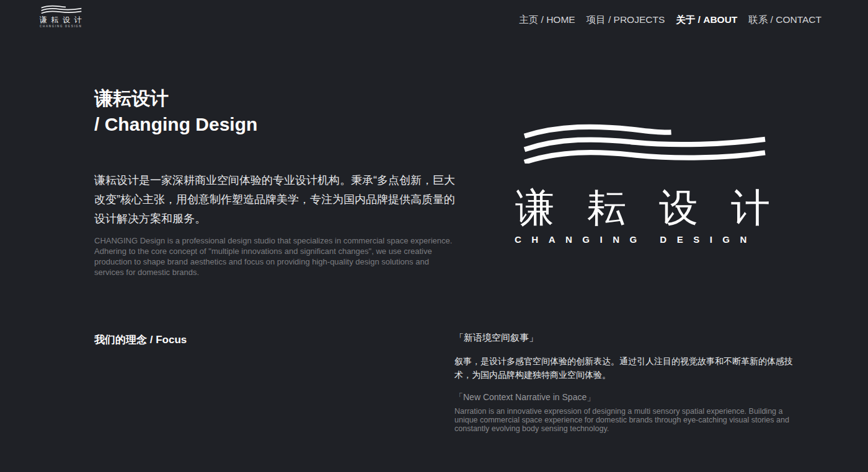 This screenshot has width=868, height=472. Describe the element at coordinates (624, 420) in the screenshot. I see `focus-item-body-en: Narration is an innovative expression of…` at that location.